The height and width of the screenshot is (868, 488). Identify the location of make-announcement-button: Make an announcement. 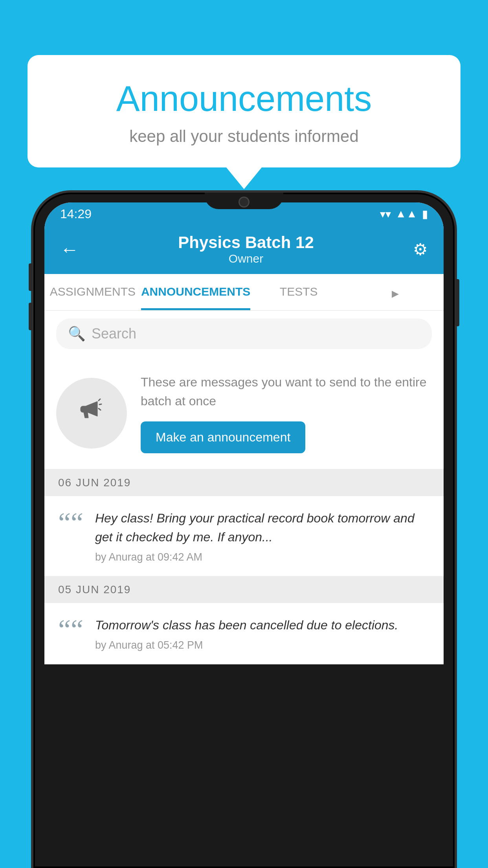
(223, 437).